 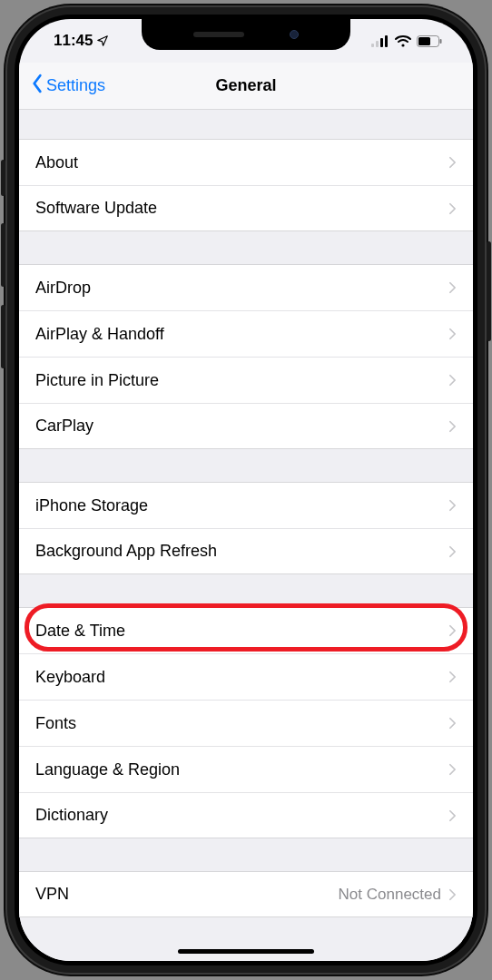 I want to click on chevron-left-icon, so click(x=37, y=85).